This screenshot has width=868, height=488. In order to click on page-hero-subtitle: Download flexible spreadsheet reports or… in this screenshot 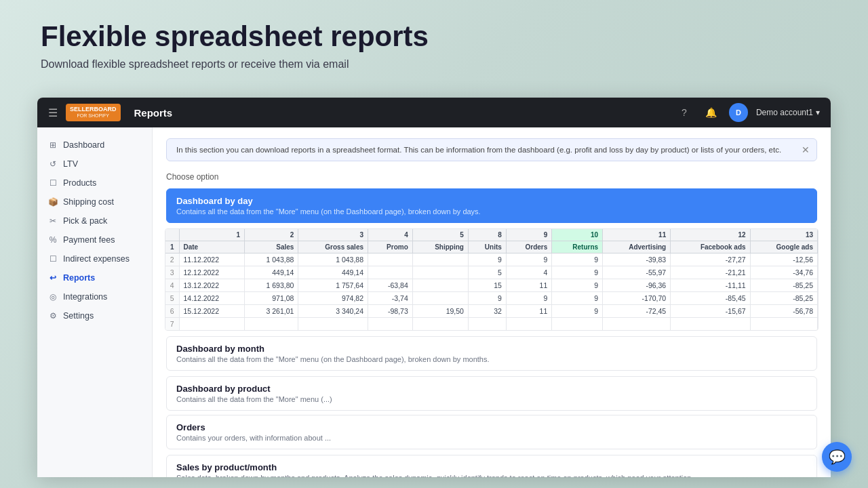, I will do `click(434, 64)`.